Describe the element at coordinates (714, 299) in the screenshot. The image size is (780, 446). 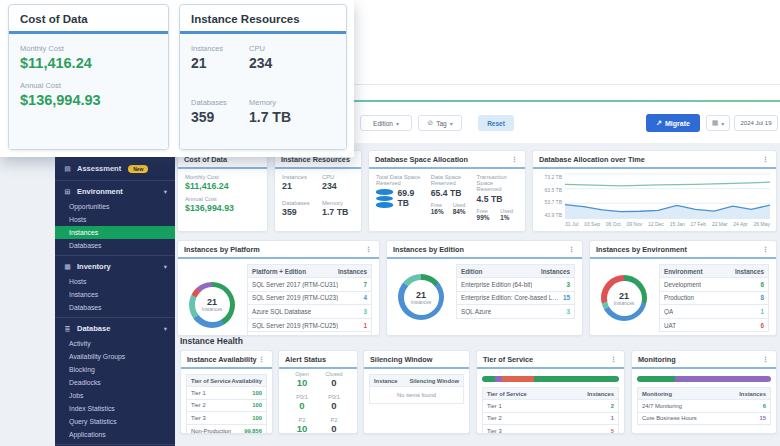
I see `table-row: Production8` at that location.